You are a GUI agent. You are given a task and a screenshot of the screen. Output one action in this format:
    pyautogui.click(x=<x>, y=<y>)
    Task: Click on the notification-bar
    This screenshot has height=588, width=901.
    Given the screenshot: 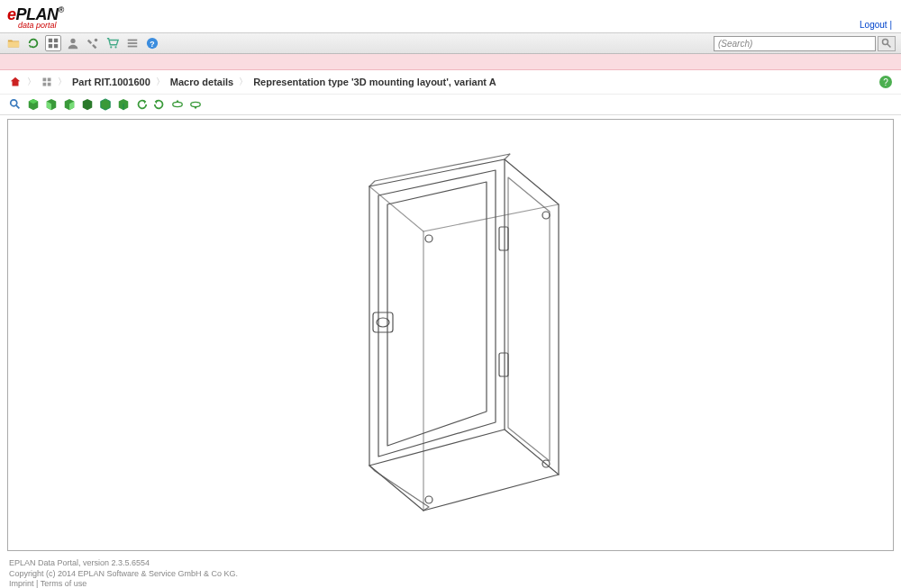 What is the action you would take?
    pyautogui.click(x=450, y=62)
    